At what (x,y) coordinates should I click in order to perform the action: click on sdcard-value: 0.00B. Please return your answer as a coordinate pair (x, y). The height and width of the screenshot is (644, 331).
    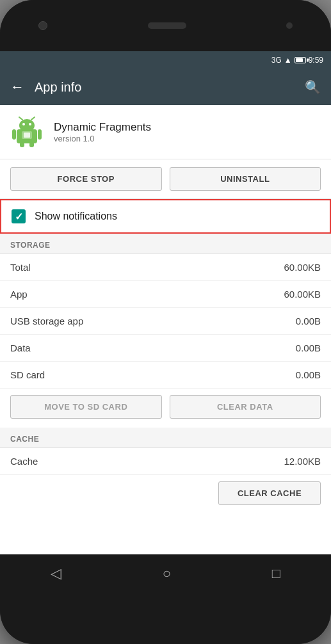
    Looking at the image, I should click on (309, 375).